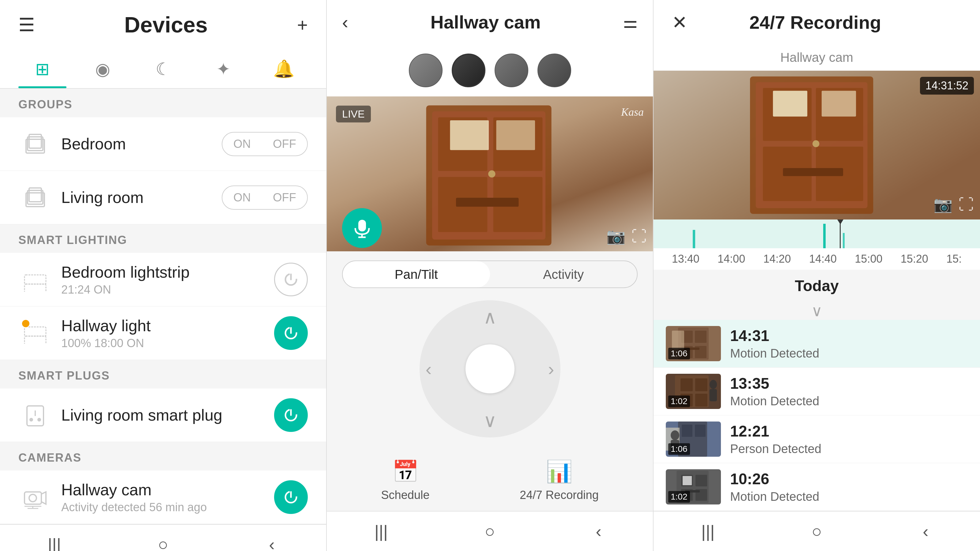 The image size is (980, 551). I want to click on hallway-cam-power-button, so click(291, 497).